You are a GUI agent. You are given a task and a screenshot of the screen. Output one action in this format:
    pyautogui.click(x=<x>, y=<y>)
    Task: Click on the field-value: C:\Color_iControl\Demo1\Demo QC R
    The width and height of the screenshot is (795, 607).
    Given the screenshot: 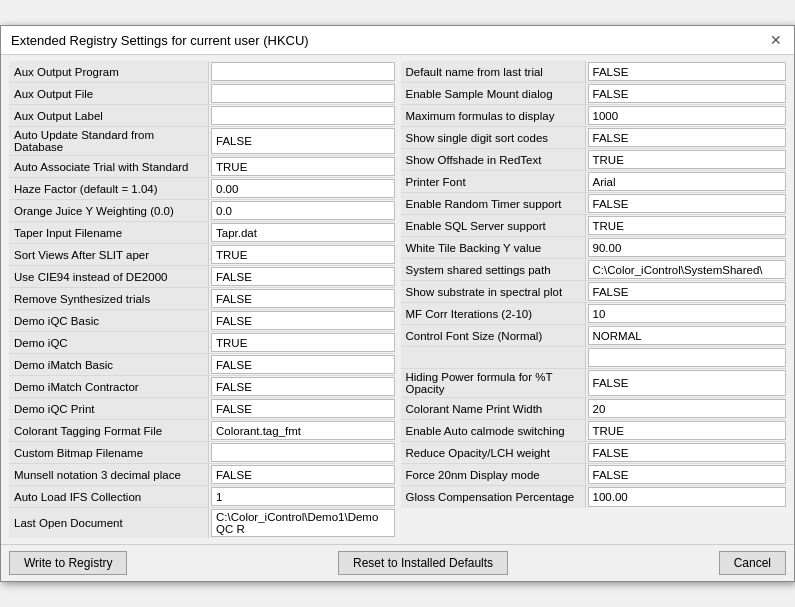 What is the action you would take?
    pyautogui.click(x=303, y=523)
    